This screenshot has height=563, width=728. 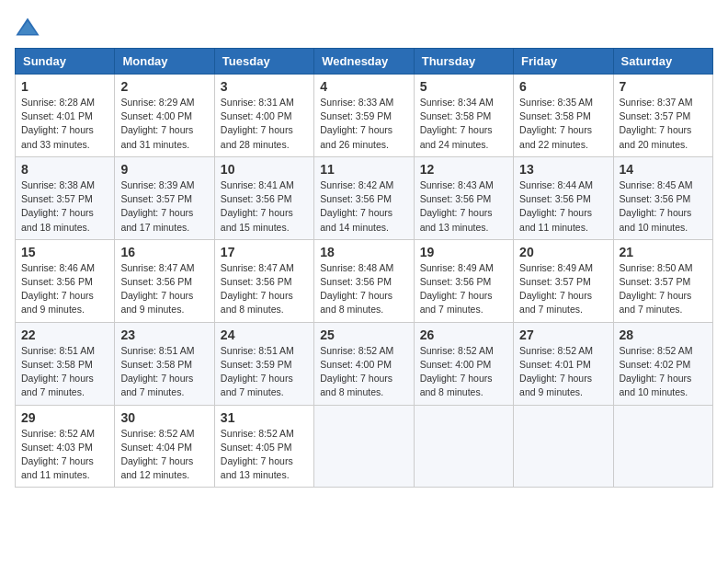 What do you see at coordinates (257, 454) in the screenshot?
I see `day-info: Sunrise: 8:52 AMSunset: 4:05 PMDaylight:…` at bounding box center [257, 454].